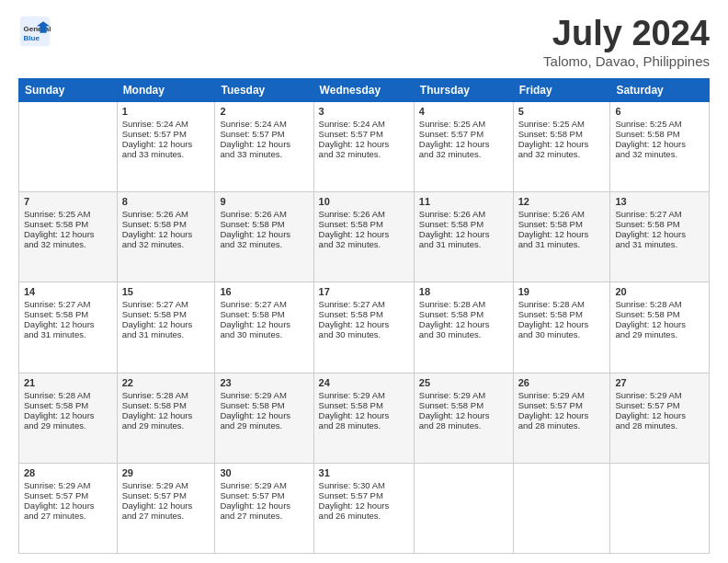 The image size is (728, 563). I want to click on calendar-title: July 2024, so click(627, 34).